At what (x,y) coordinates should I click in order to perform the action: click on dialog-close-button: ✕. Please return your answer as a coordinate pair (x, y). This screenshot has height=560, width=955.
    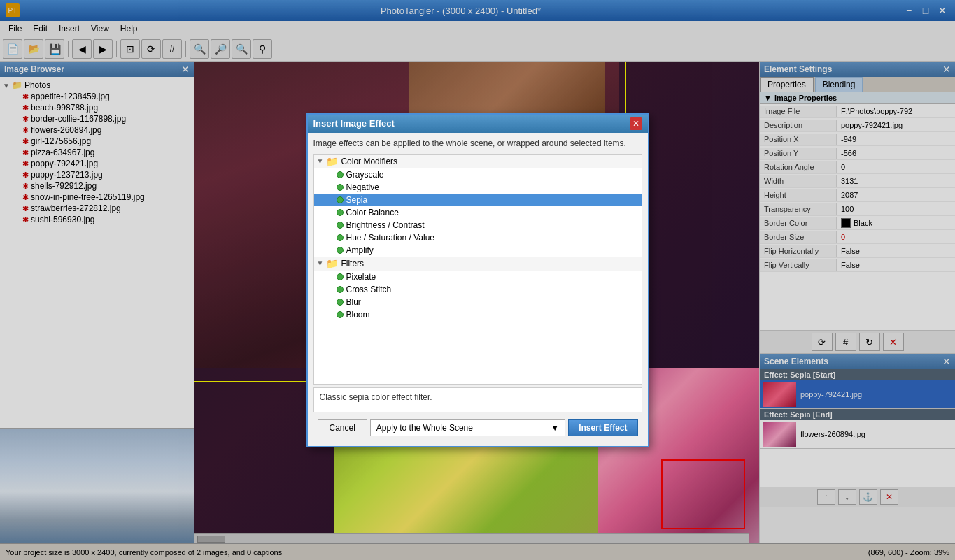
    Looking at the image, I should click on (636, 124).